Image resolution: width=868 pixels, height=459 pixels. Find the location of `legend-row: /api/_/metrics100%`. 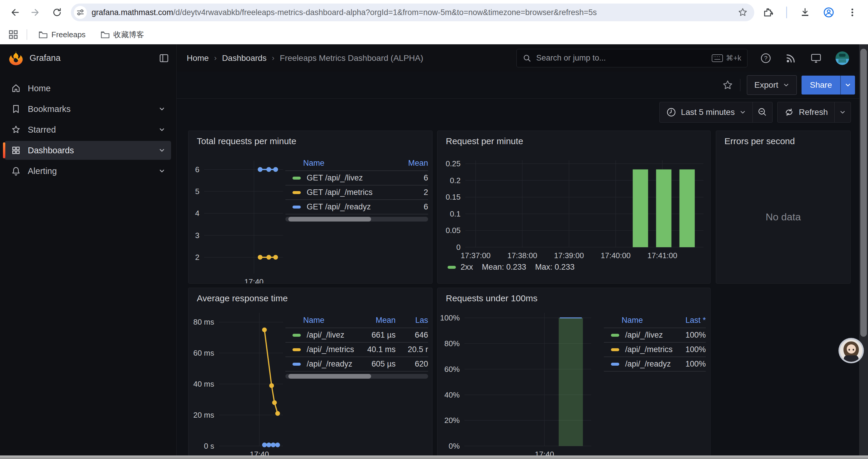

legend-row: /api/_/metrics100% is located at coordinates (655, 350).